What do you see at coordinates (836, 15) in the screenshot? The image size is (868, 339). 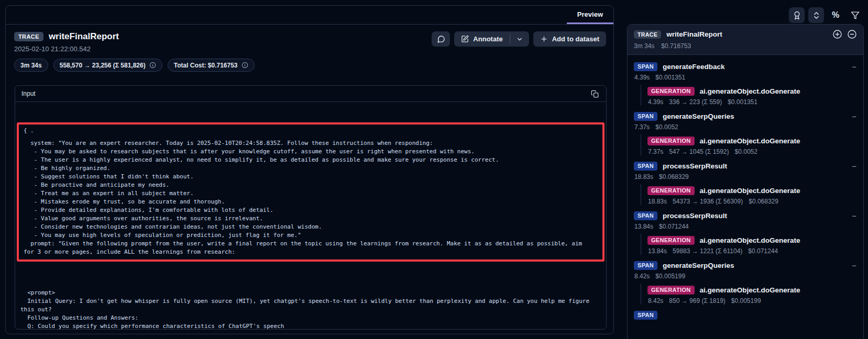 I see `percent-toggle-button: %` at bounding box center [836, 15].